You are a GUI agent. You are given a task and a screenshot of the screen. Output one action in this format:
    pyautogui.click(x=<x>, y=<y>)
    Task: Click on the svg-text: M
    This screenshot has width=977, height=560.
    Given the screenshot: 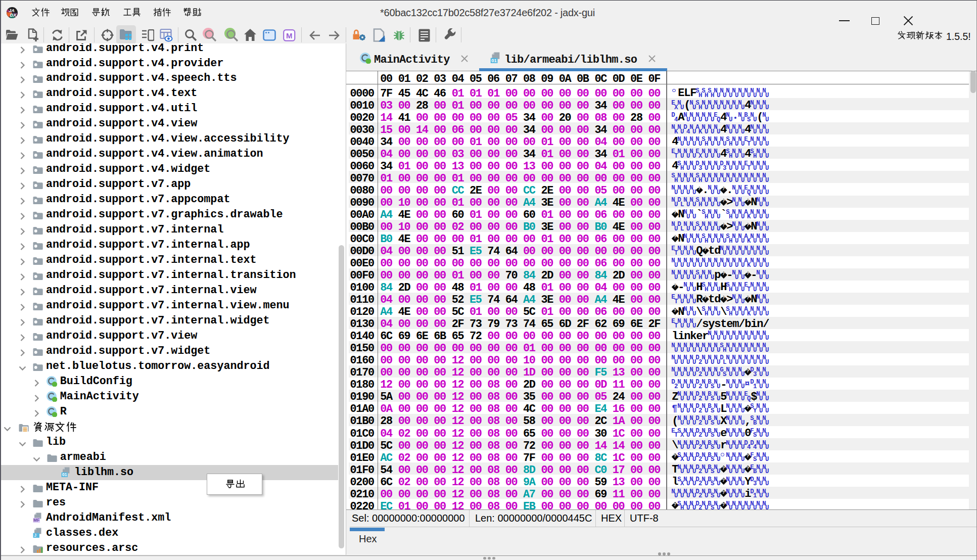 What is the action you would take?
    pyautogui.click(x=289, y=35)
    